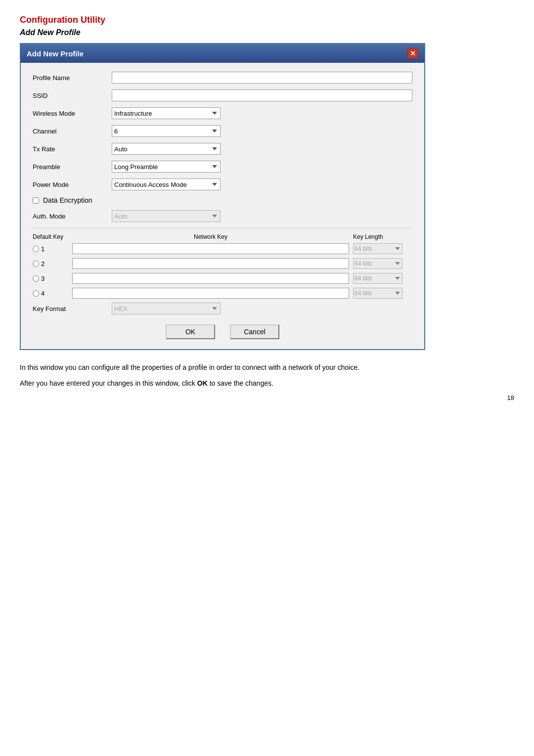 This screenshot has height=756, width=534. I want to click on description-text: In this window you can configure all the…, so click(222, 376).